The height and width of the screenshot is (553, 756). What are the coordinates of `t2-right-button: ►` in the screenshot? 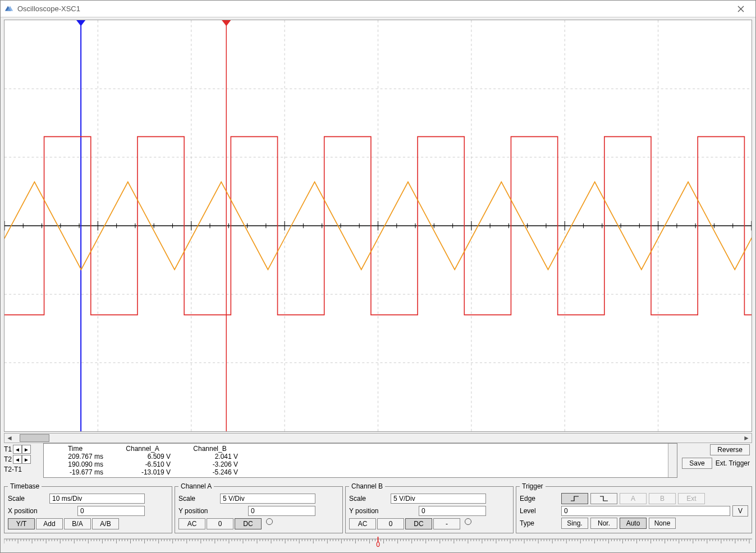 It's located at (26, 459).